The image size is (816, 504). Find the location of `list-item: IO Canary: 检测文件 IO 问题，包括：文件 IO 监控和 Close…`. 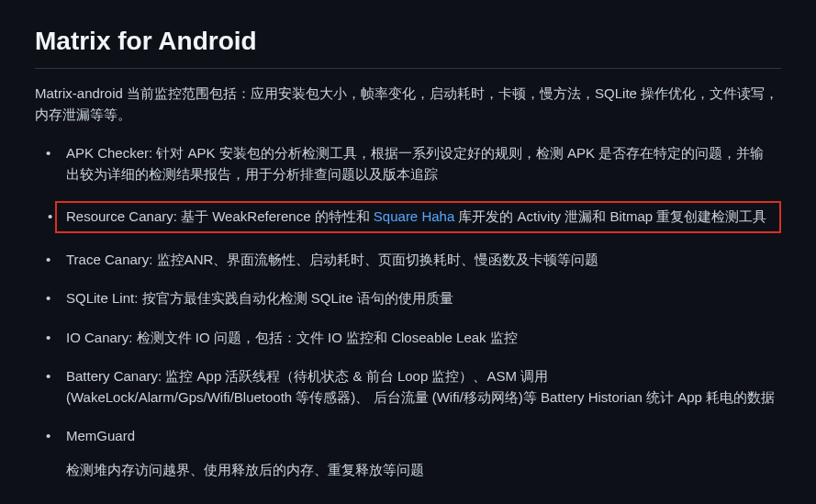

list-item: IO Canary: 检测文件 IO 问题，包括：文件 IO 监控和 Close… is located at coordinates (422, 338).